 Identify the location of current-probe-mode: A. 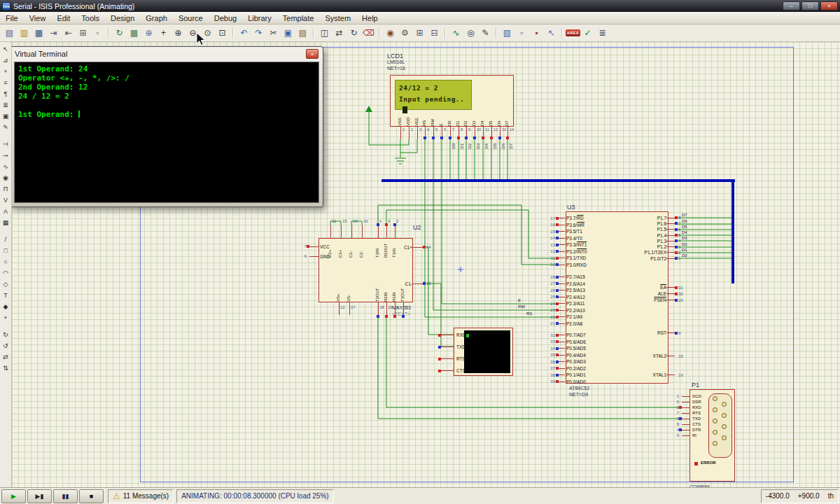
(6, 211).